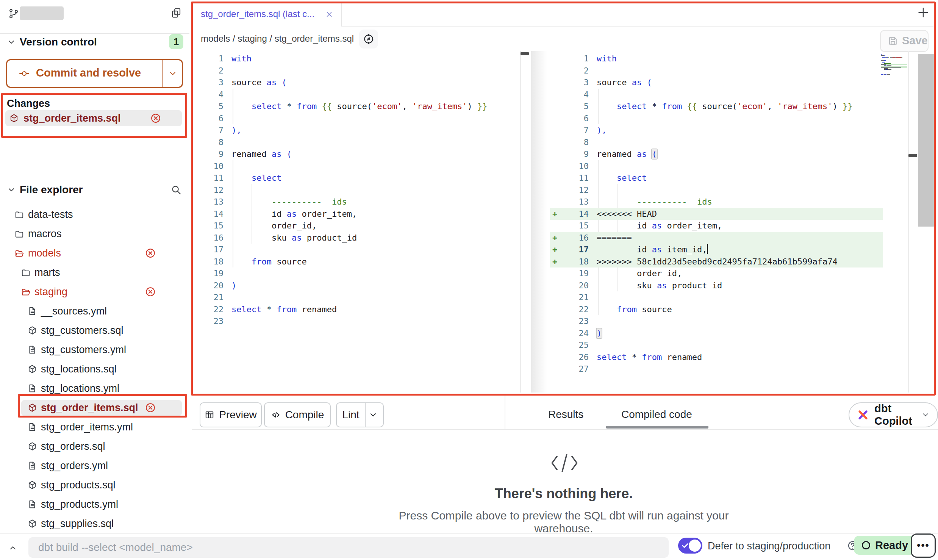  What do you see at coordinates (652, 250) in the screenshot?
I see `code-line: id as item_id,` at bounding box center [652, 250].